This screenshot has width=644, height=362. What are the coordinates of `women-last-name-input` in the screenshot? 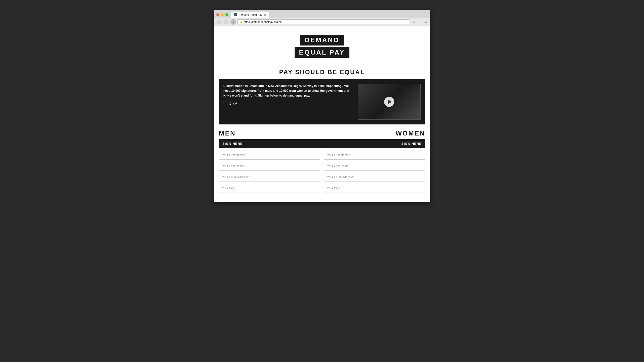 It's located at (374, 166).